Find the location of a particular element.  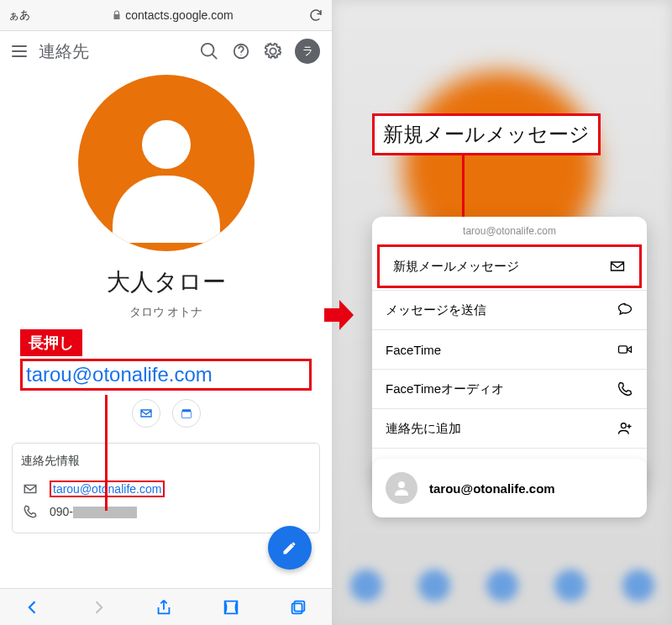

contact-name: 大人タロー is located at coordinates (166, 282).